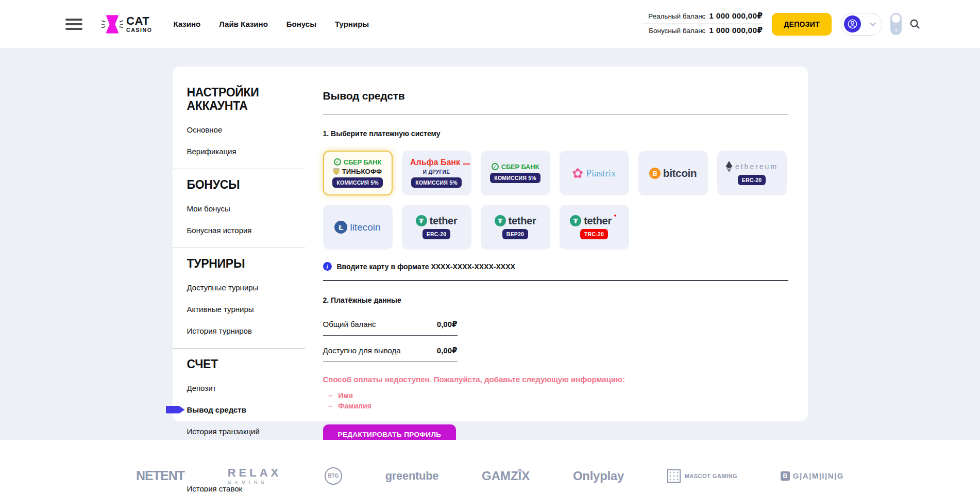 The width and height of the screenshot is (980, 492). I want to click on provider-logo-onlyplay: Onlyplay, so click(599, 476).